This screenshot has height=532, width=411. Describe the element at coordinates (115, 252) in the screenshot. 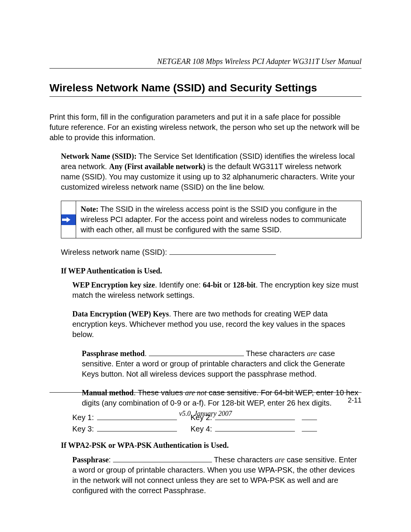

I see `ssid-line-label: Wireless network name (SSID):` at that location.